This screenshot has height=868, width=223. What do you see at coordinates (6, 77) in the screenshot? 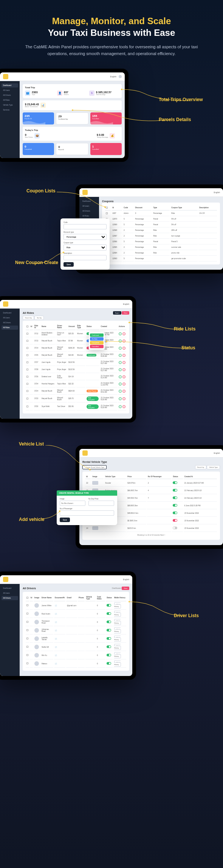
I see `logo` at bounding box center [6, 77].